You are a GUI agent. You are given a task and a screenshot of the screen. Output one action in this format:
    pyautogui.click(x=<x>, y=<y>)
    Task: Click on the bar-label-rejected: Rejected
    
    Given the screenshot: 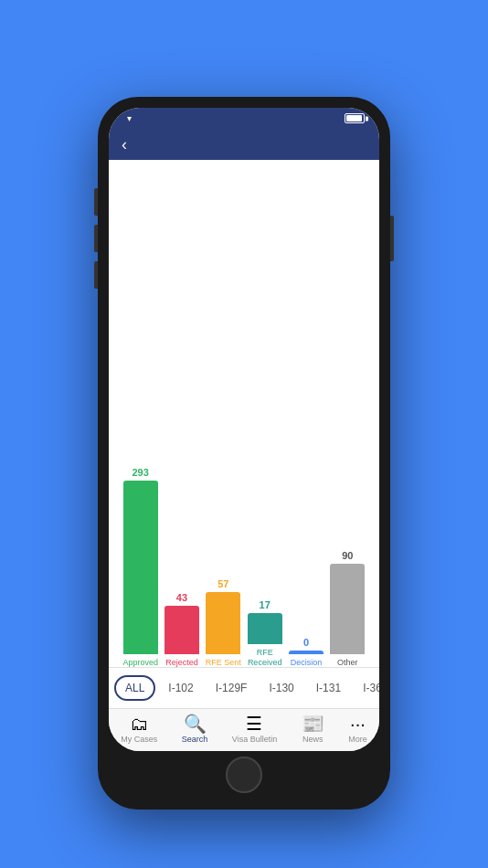 What is the action you would take?
    pyautogui.click(x=182, y=663)
    